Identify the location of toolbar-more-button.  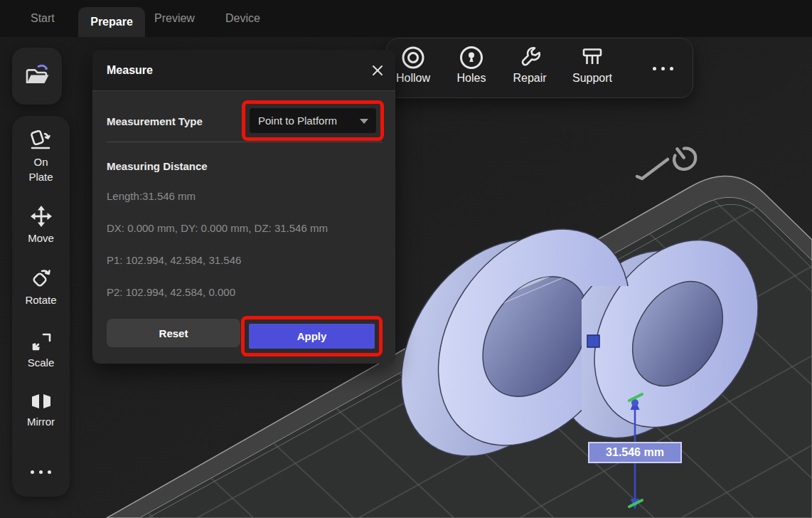
(663, 68).